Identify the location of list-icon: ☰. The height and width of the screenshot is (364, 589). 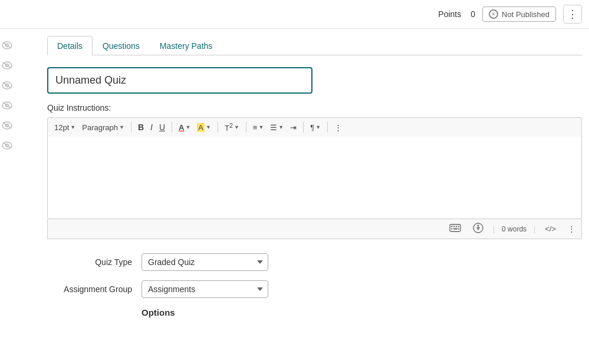
(274, 127).